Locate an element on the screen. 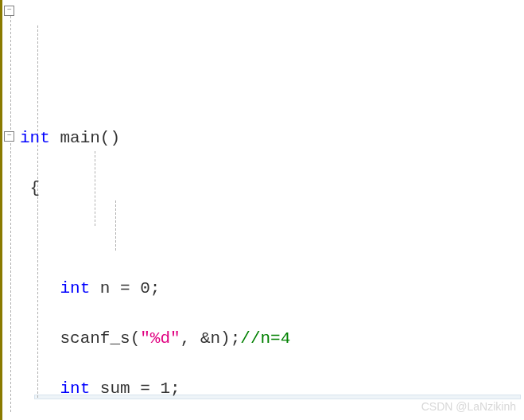  code-line: int sum = 1; is located at coordinates (272, 389).